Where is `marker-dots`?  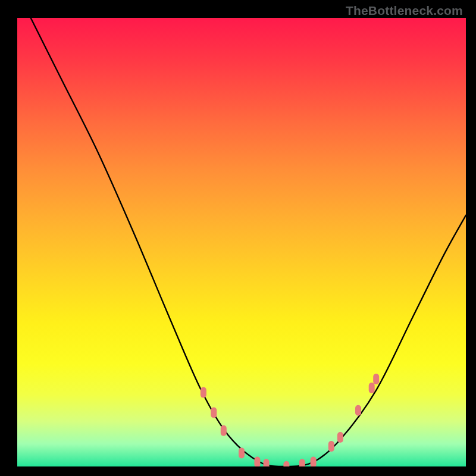
marker-dots is located at coordinates (290, 420).